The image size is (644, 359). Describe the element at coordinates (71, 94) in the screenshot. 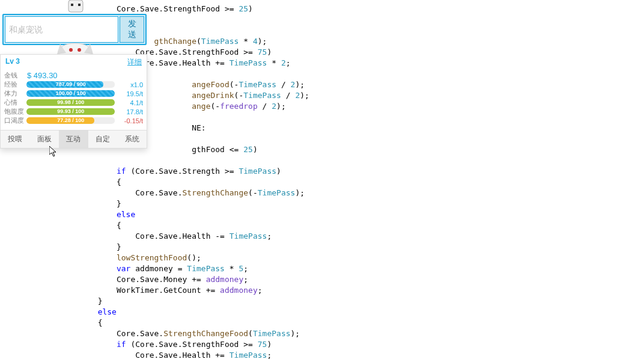

I see `stat-bar-text: 100.00 / 100` at that location.